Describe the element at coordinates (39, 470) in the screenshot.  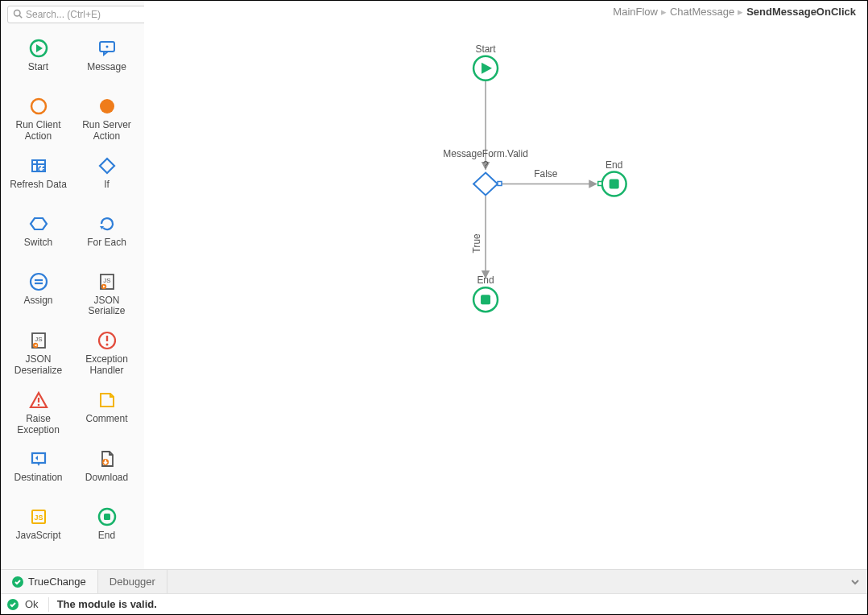
I see `tool-destination: Destination` at that location.